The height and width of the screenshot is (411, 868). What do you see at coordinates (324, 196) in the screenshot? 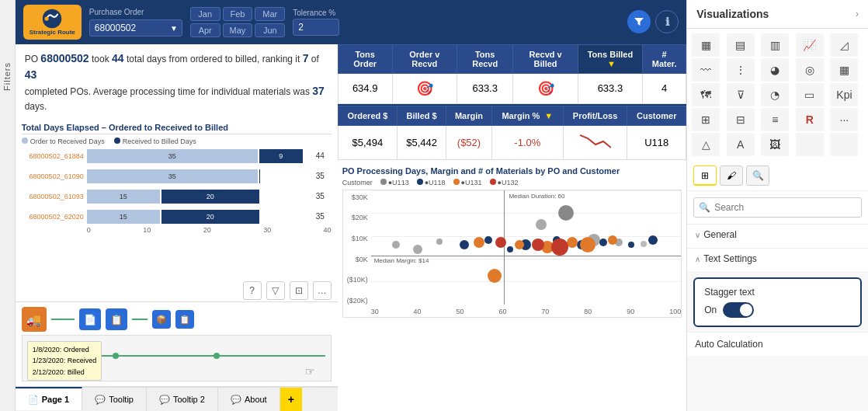
I see `bar-total-3: 35` at bounding box center [324, 196].